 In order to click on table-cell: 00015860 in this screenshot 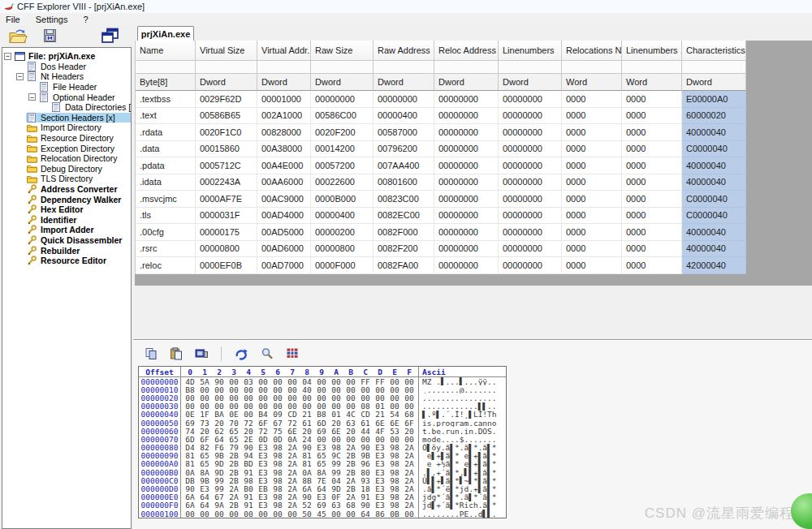, I will do `click(227, 149)`.